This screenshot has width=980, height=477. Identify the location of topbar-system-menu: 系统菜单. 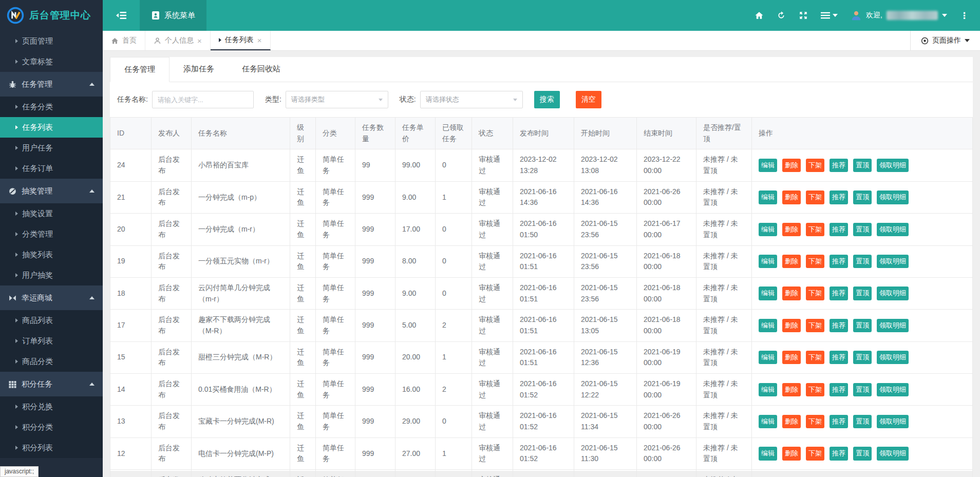
(173, 15).